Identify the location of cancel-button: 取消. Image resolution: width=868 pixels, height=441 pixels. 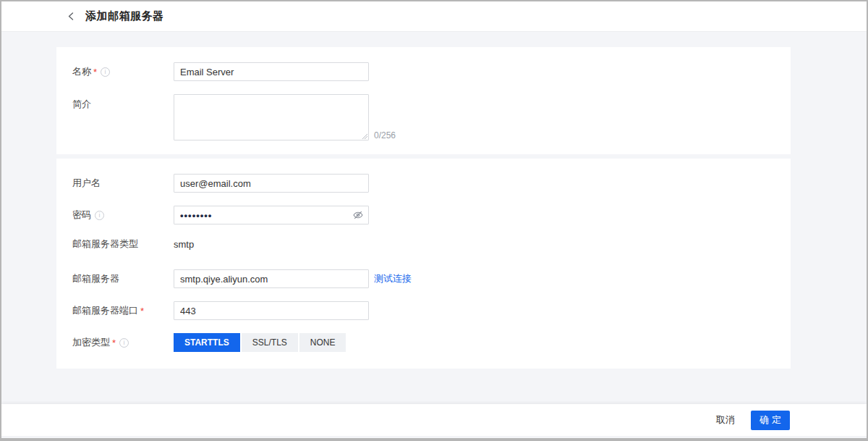
(726, 420).